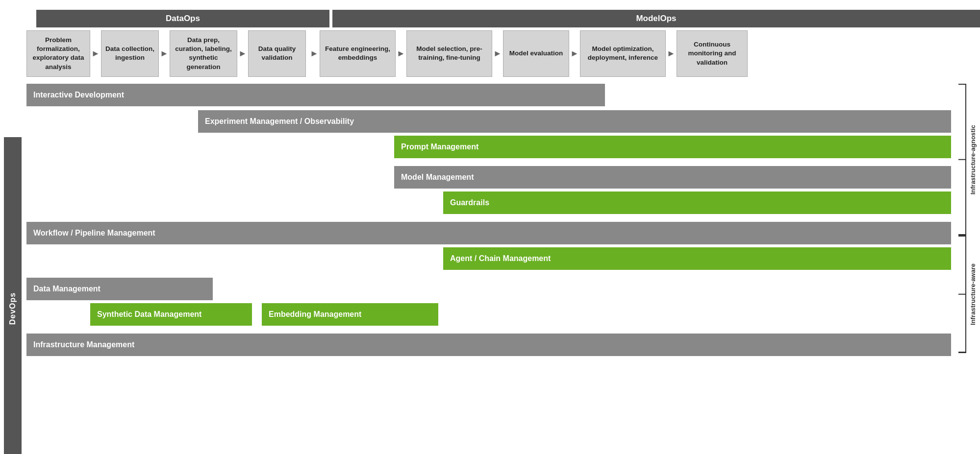 The image size is (980, 454). I want to click on data-mgmt-outer-row: Data Management, so click(489, 289).